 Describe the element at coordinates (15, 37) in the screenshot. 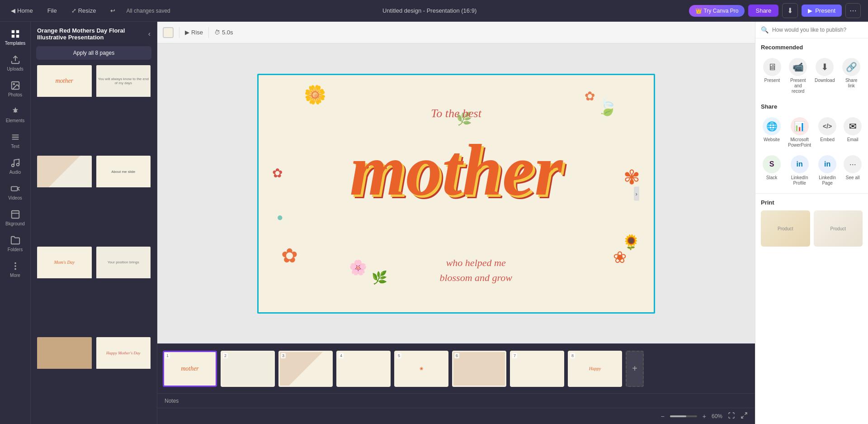

I see `sidebar-item-templates: Templates` at that location.